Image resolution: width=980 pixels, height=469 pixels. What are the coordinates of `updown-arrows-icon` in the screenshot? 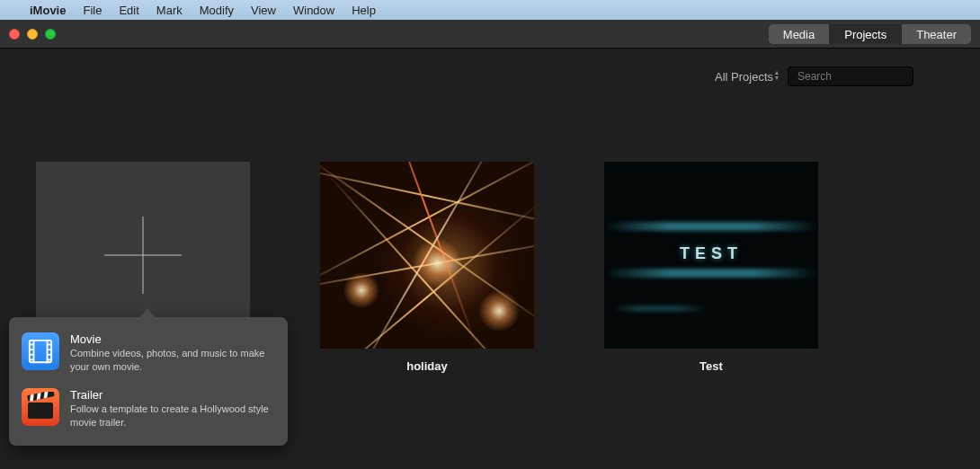 It's located at (777, 75).